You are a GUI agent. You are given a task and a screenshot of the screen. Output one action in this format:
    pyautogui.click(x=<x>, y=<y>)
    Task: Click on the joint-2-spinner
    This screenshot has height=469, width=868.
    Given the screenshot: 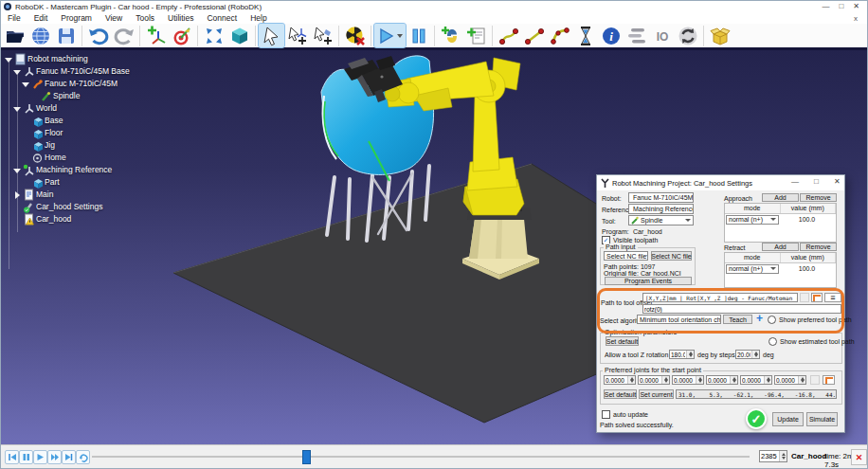 What is the action you would take?
    pyautogui.click(x=654, y=380)
    